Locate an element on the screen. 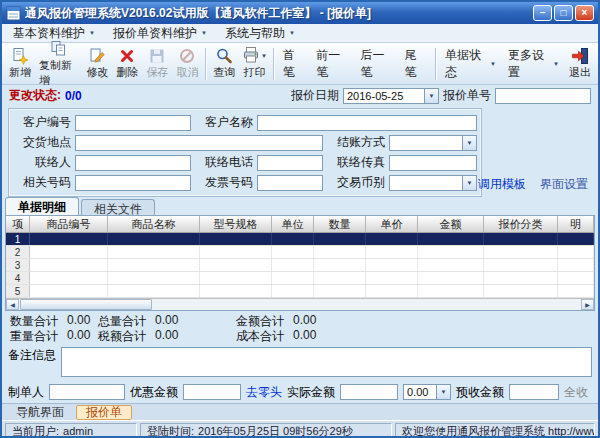 This screenshot has height=438, width=600. print-button: ▼ 打印 is located at coordinates (254, 64).